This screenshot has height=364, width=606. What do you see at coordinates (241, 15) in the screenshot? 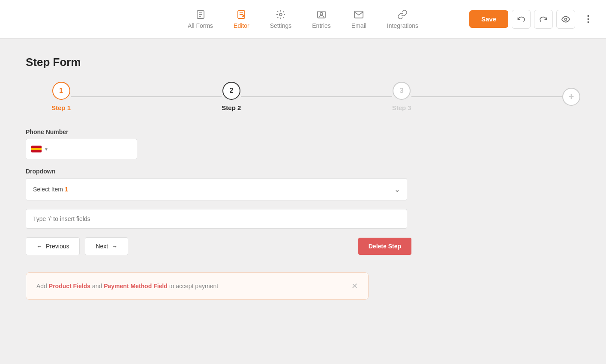
I see `editor-icon` at bounding box center [241, 15].